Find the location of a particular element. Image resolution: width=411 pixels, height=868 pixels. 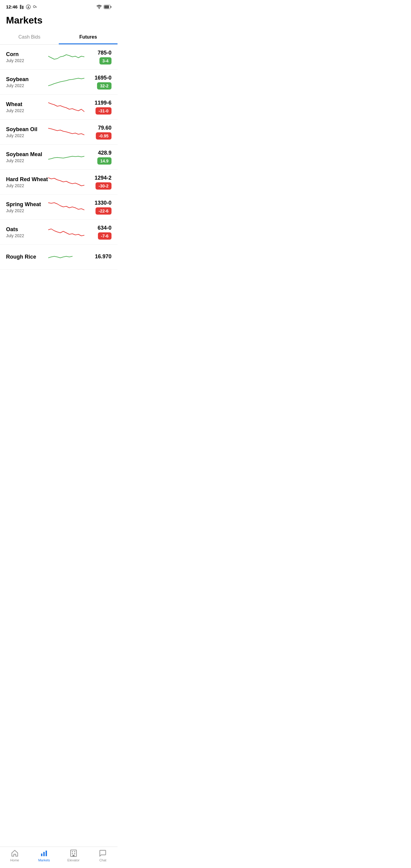

commodity-info: Oats July 2022 is located at coordinates (27, 232).